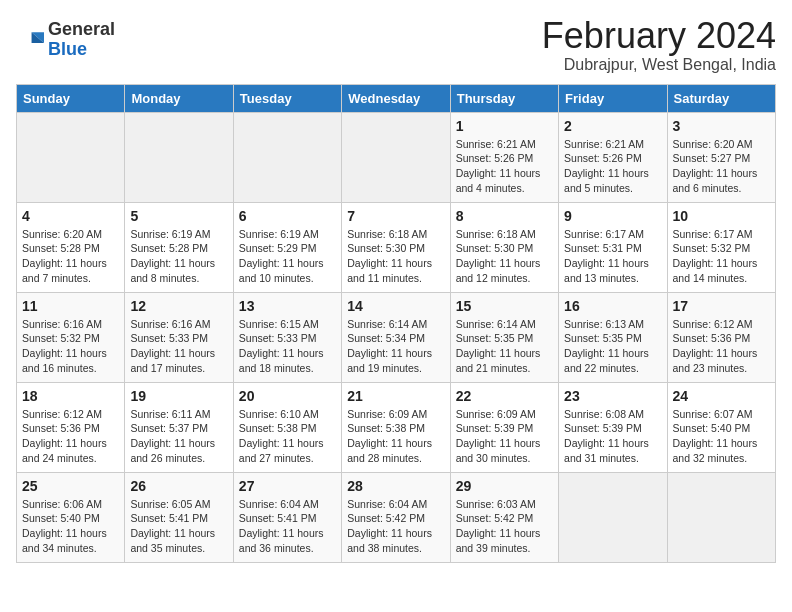 This screenshot has width=792, height=612. I want to click on calendar-cell: 3Sunrise: 6:20 AM Sunset: 5:27 PM Daylig…, so click(721, 157).